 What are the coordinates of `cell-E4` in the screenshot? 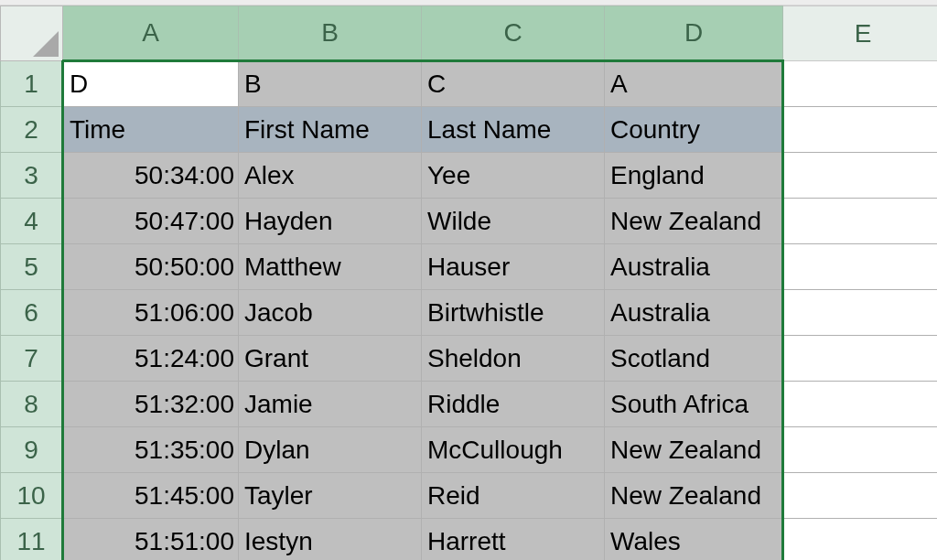 It's located at (860, 221).